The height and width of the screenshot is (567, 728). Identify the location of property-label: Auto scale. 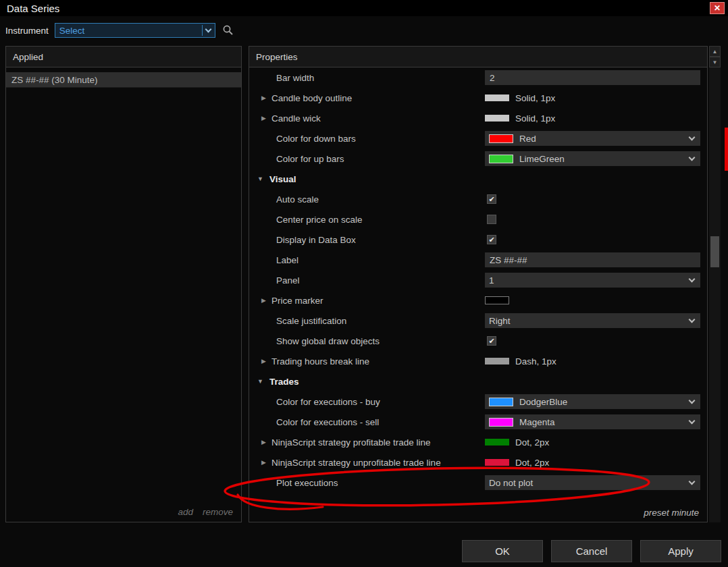
(297, 200).